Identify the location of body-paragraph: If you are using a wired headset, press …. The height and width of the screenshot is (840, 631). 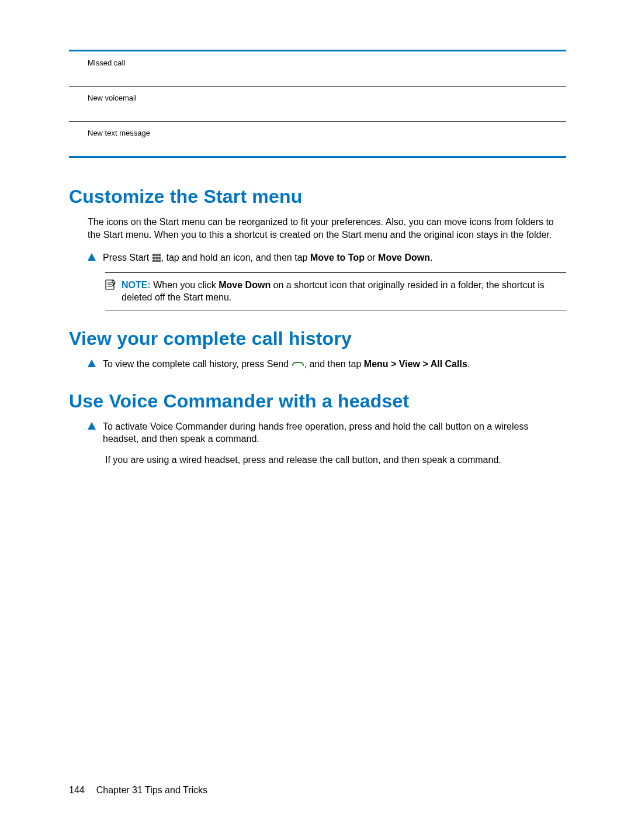
(318, 460).